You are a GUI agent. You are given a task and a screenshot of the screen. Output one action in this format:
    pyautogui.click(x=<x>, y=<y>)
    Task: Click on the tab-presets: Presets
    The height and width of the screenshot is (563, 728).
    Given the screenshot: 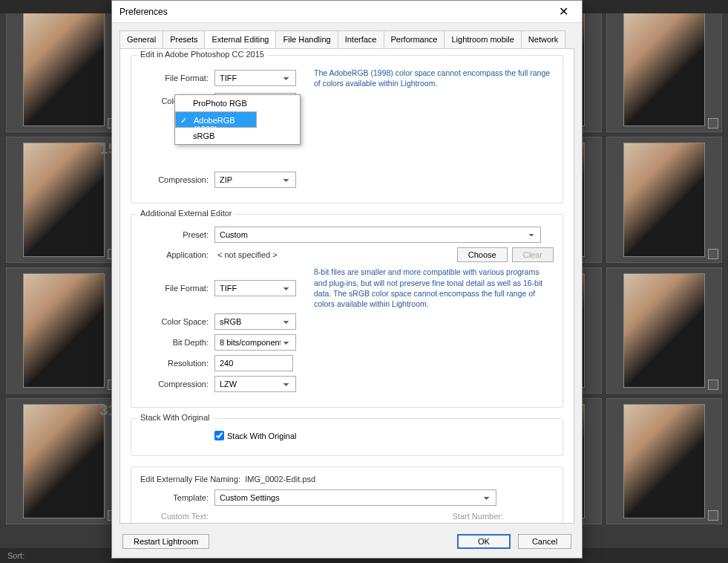 What is the action you would take?
    pyautogui.click(x=184, y=39)
    